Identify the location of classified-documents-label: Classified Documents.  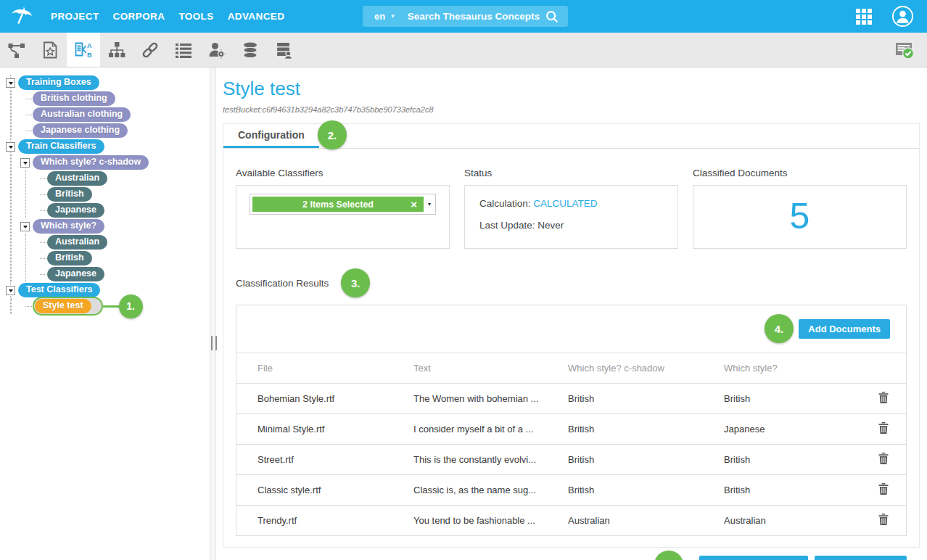
(799, 173).